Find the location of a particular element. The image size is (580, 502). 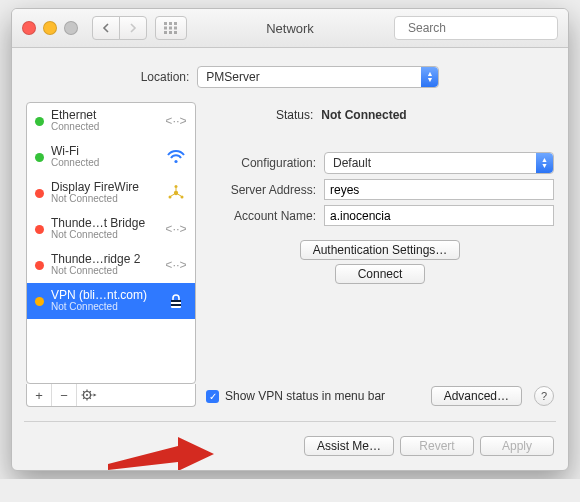

help-button: ? is located at coordinates (544, 396).